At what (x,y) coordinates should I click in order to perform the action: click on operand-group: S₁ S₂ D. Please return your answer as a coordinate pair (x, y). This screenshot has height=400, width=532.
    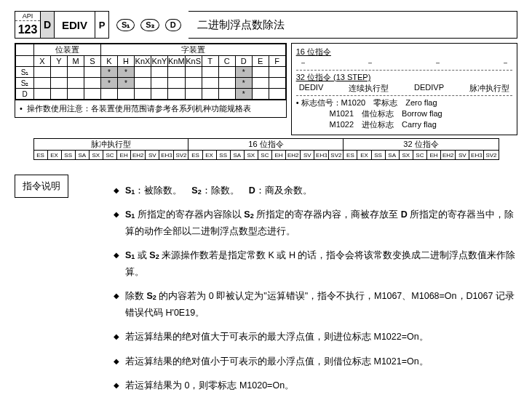
    Looking at the image, I should click on (148, 25).